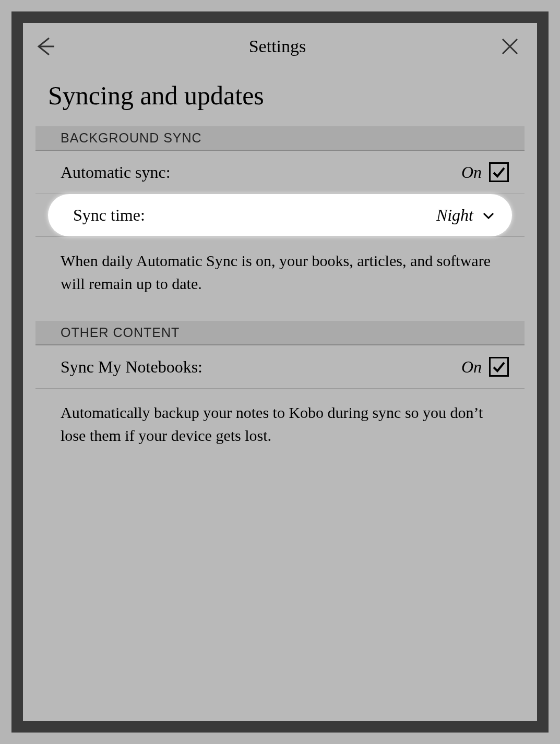 The height and width of the screenshot is (744, 560). I want to click on sync-time-value: Night, so click(455, 215).